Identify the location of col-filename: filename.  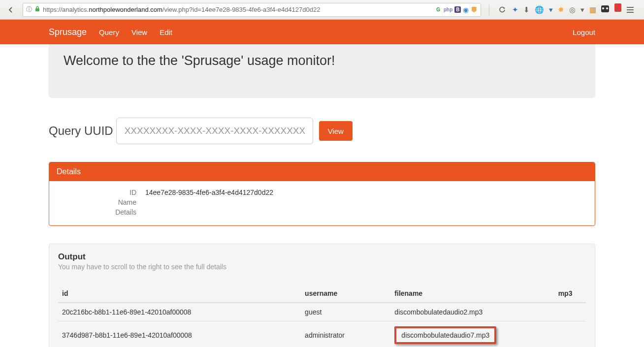
(472, 293).